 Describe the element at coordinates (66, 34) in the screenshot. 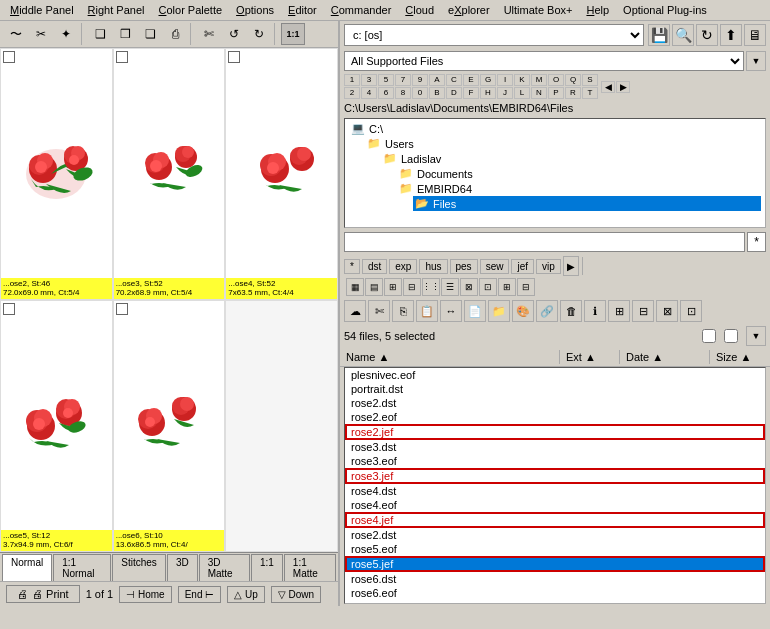

I see `magic-btn: ✦` at that location.